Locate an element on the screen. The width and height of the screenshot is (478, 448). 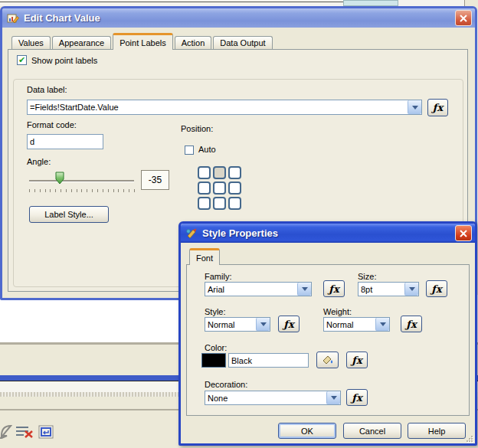
dialog-title: Edit Chart Value is located at coordinates (62, 18).